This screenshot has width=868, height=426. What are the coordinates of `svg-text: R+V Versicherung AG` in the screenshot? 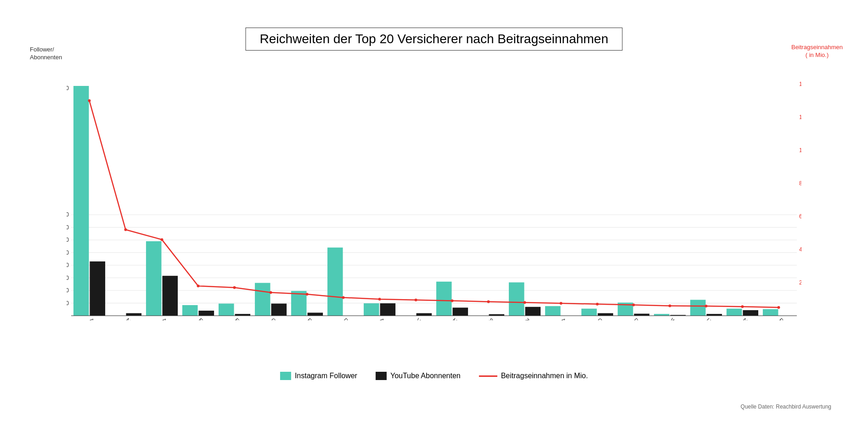 It's located at (327, 319).